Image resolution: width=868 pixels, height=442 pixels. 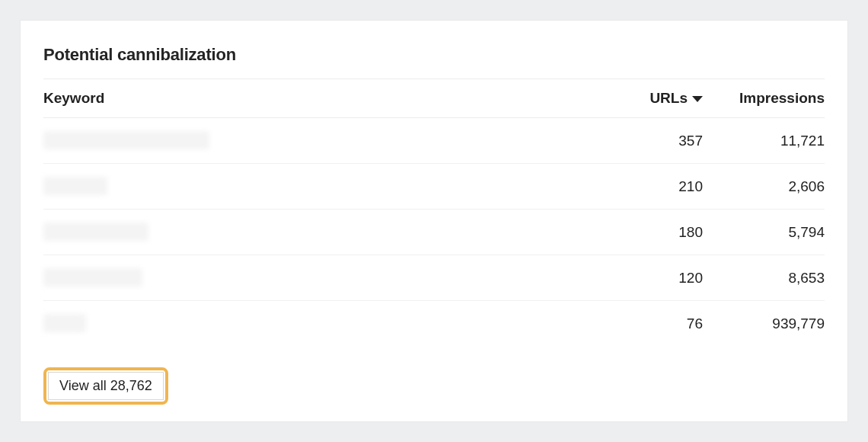 What do you see at coordinates (697, 99) in the screenshot?
I see `sort-desc-icon` at bounding box center [697, 99].